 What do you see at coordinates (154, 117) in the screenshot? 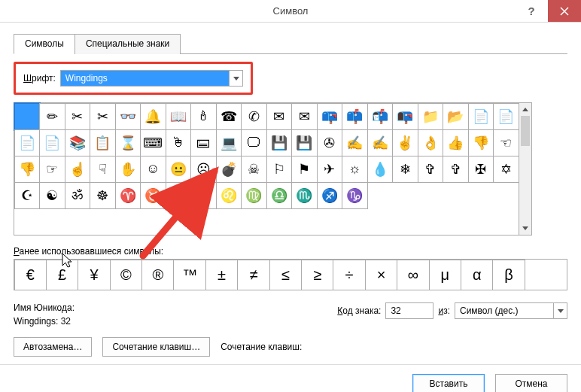
I see `symbol-cell: 🔔` at bounding box center [154, 117].